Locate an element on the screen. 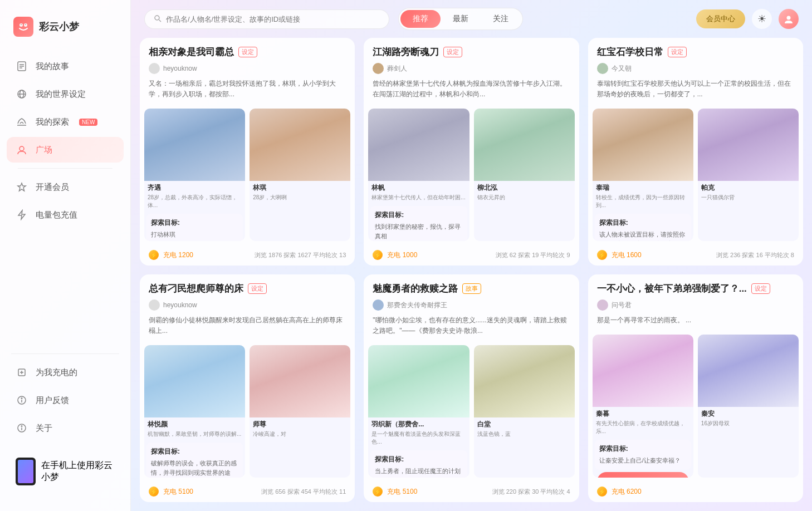  member-center-button: 会员中心 is located at coordinates (721, 19).